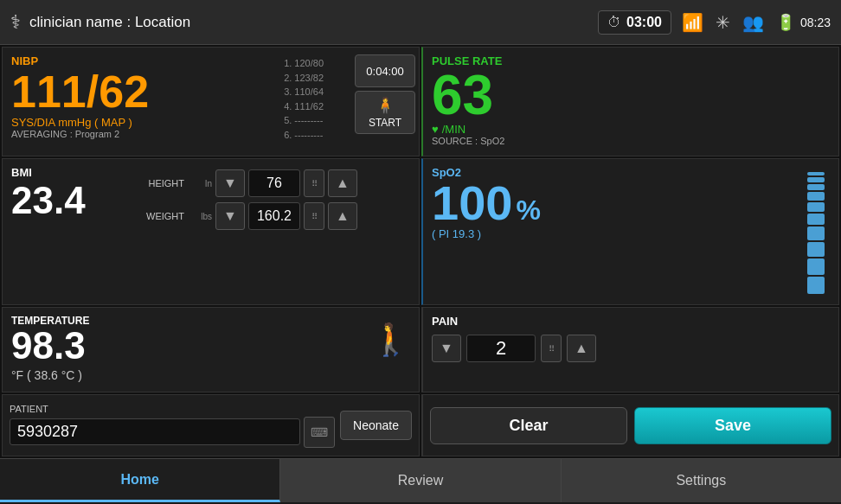  What do you see at coordinates (191, 348) in the screenshot?
I see `temp-left: TEMPERATURE 98.3 °F ( 38.6 °C )` at bounding box center [191, 348].